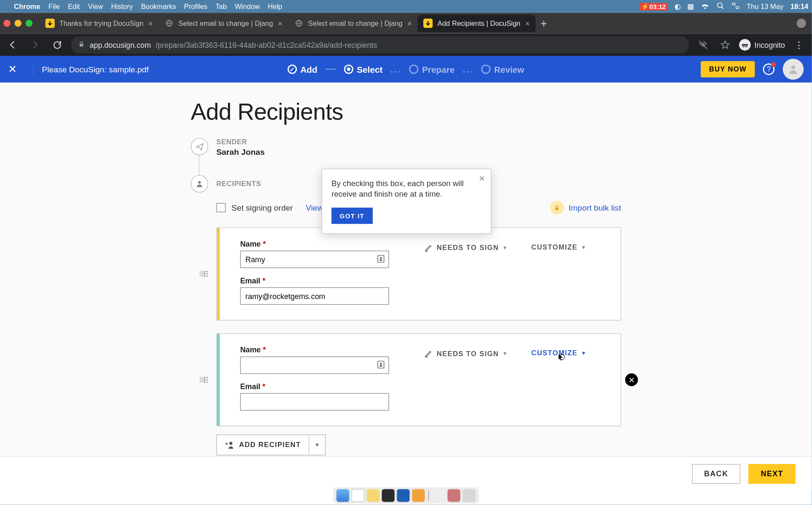 The image size is (812, 505). Describe the element at coordinates (406, 496) in the screenshot. I see `mac-dock` at that location.